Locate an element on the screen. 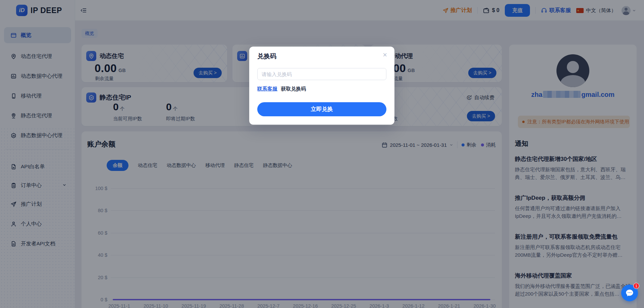 The width and height of the screenshot is (644, 308). redeem-submit-button: 立即兑换 is located at coordinates (322, 109).